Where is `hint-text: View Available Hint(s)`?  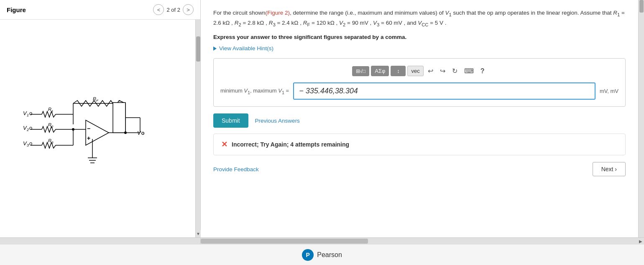
hint-text: View Available Hint(s) is located at coordinates (246, 49).